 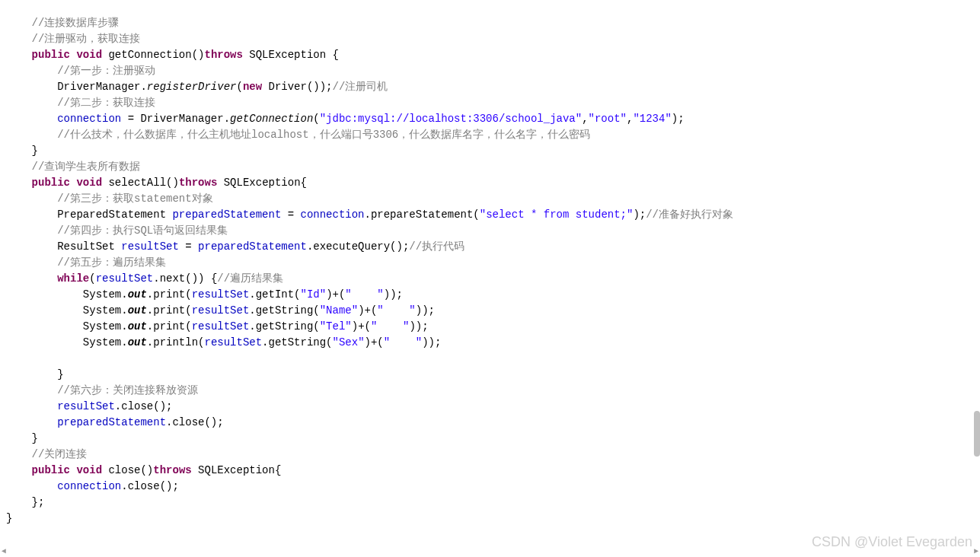 I want to click on comment: //第四步：执行SQL语句返回结果集, so click(x=142, y=231).